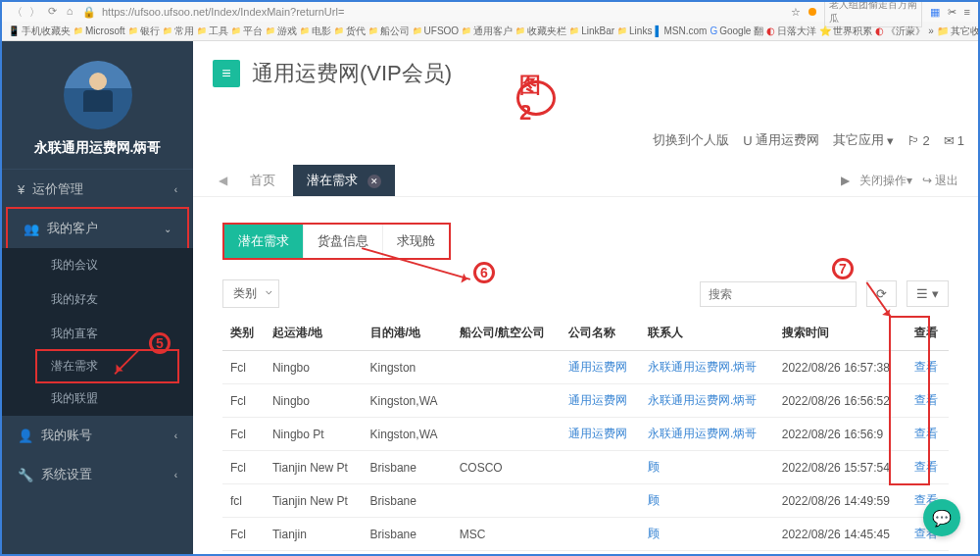 The width and height of the screenshot is (980, 556). I want to click on sub-potential: 潜在需求, so click(108, 367).